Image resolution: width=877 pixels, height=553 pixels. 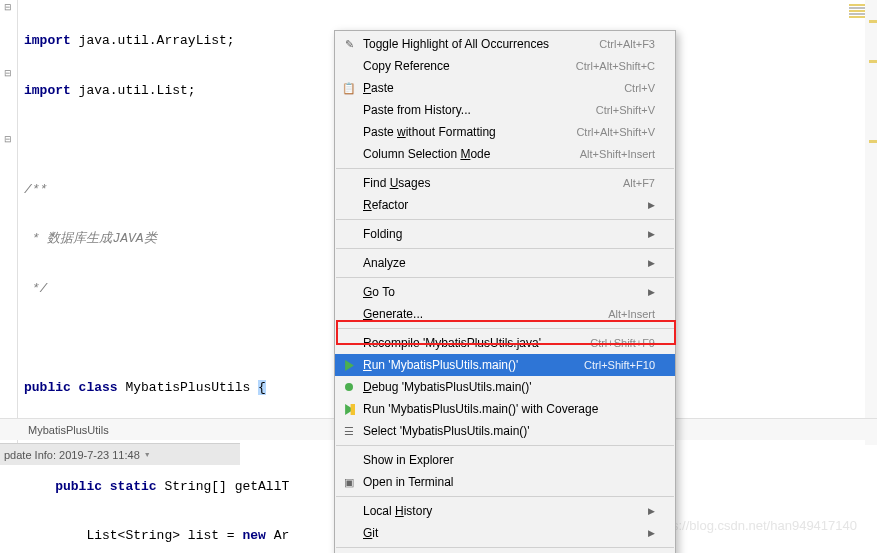 What do you see at coordinates (505, 387) in the screenshot?
I see `menu-debug: Debug 'MybatisPlusUtils.main()'` at bounding box center [505, 387].